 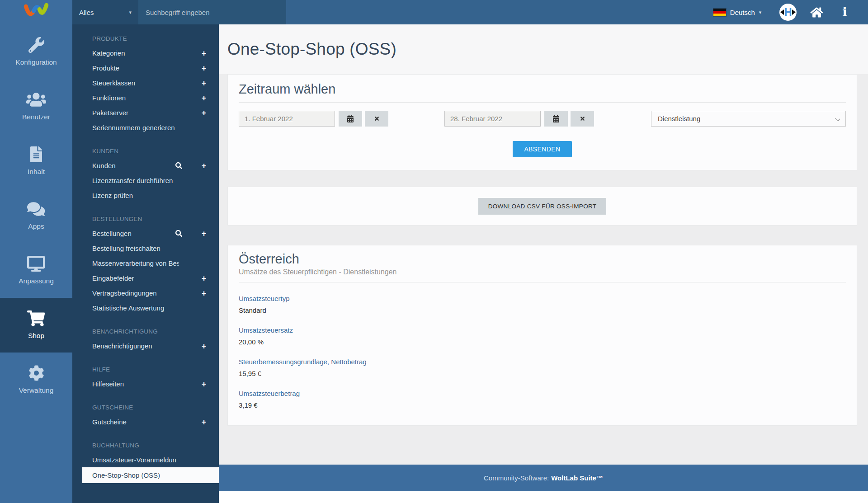 I want to click on report-field: Umsatzsteuerbetrag3,19 €, so click(x=542, y=400).